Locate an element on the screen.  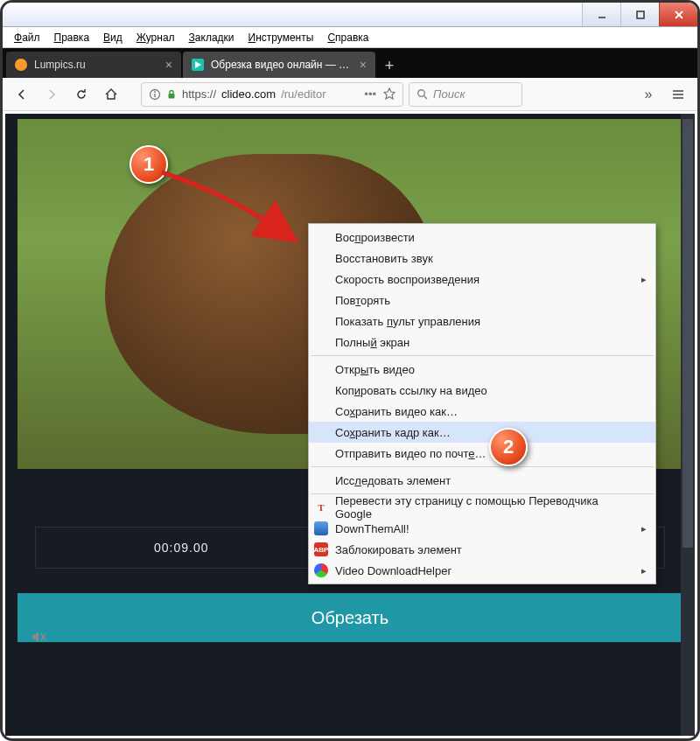
window-maximize-button is located at coordinates (640, 14).